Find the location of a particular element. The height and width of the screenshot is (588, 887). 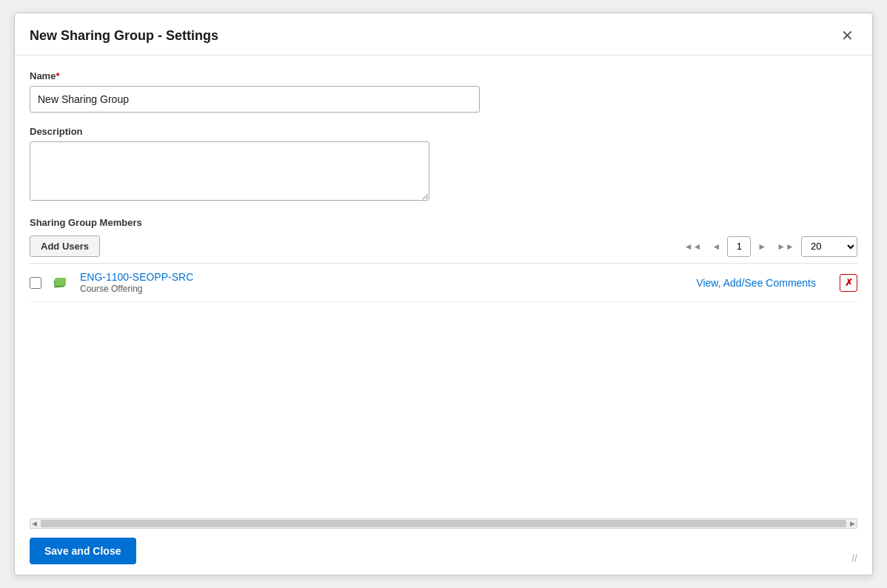

prev-page-icon: ◄ is located at coordinates (716, 247).